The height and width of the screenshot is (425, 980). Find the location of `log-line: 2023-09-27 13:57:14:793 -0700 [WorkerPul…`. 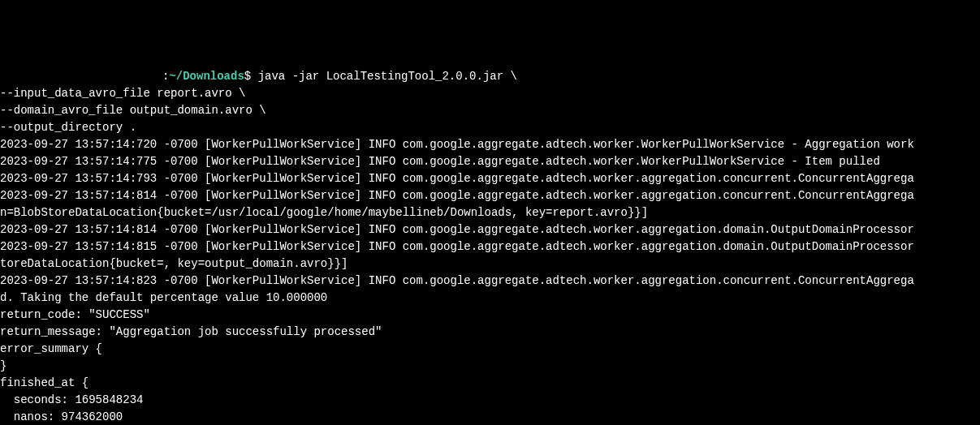

log-line: 2023-09-27 13:57:14:793 -0700 [WorkerPul… is located at coordinates (457, 178).